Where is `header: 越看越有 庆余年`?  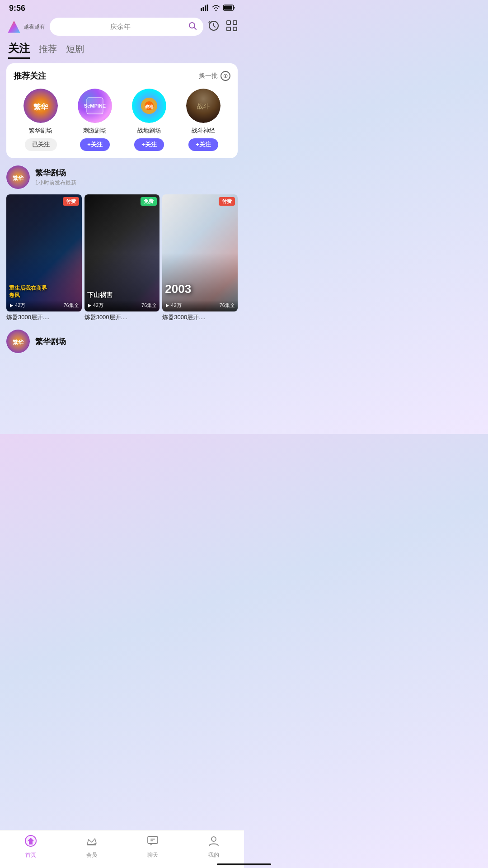 header: 越看越有 庆余年 is located at coordinates (122, 27).